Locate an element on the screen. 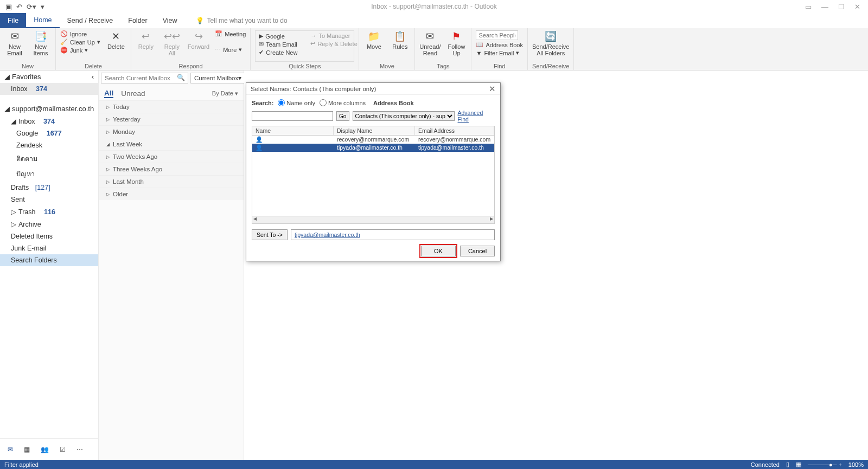 Image resolution: width=868 pixels, height=469 pixels. tab-send-receive: Send / Receive is located at coordinates (90, 21).